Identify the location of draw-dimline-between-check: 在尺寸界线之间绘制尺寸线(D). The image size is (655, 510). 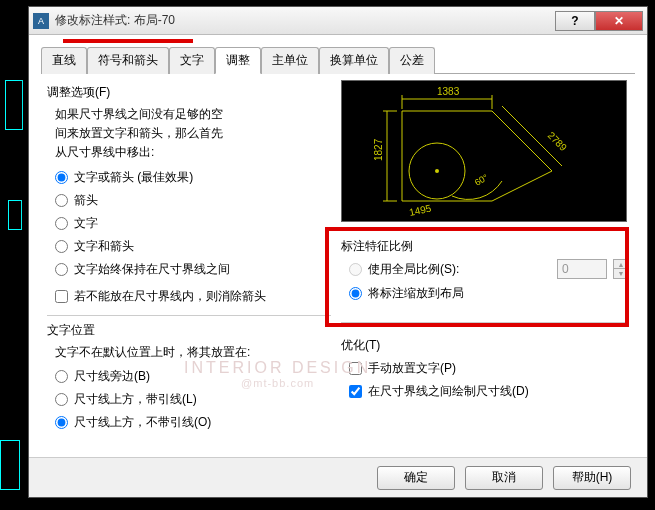
(489, 392).